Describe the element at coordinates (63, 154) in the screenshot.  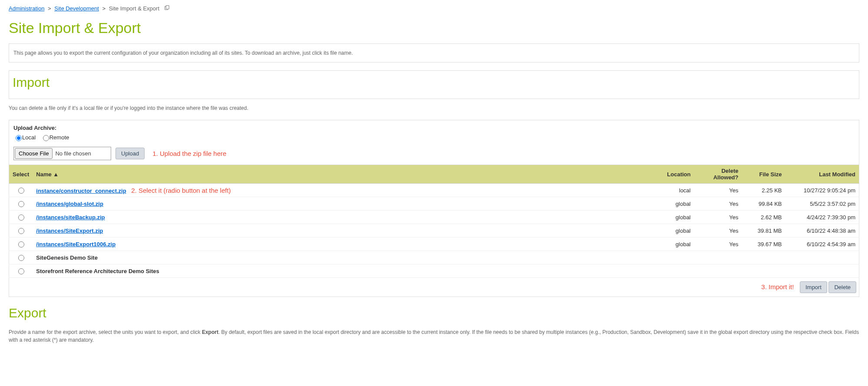
I see `file-input: Choose File No file chosen` at that location.